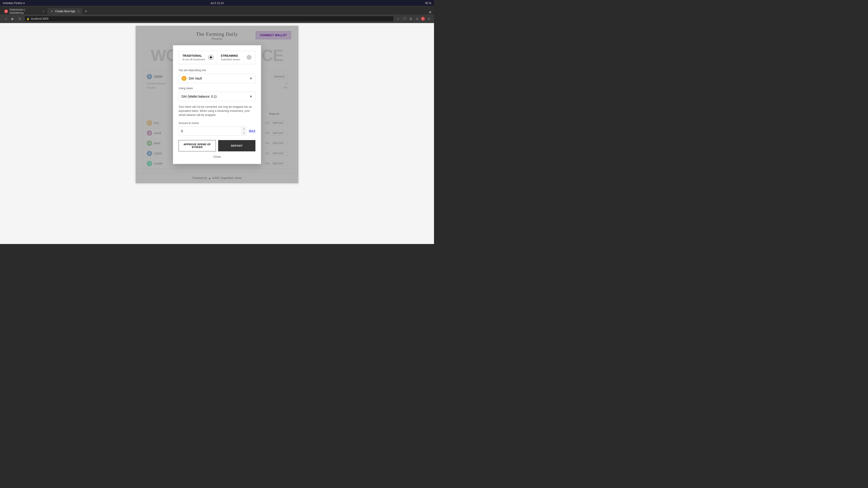 This screenshot has width=868, height=488. What do you see at coordinates (217, 78) in the screenshot?
I see `vault-select: D DAI Vault ▼` at bounding box center [217, 78].